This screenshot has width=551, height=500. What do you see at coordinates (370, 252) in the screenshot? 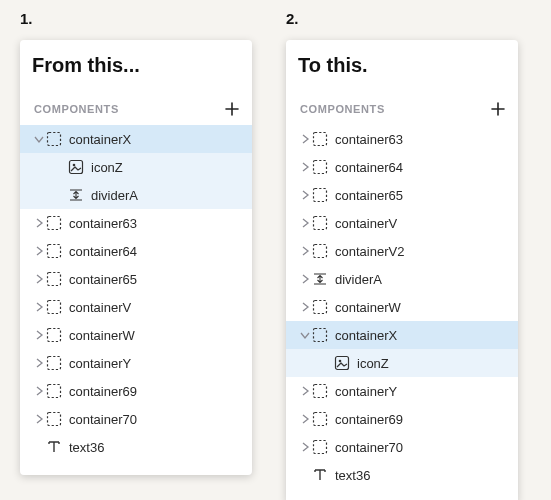
I see `tree-item-label: containerV2` at bounding box center [370, 252].